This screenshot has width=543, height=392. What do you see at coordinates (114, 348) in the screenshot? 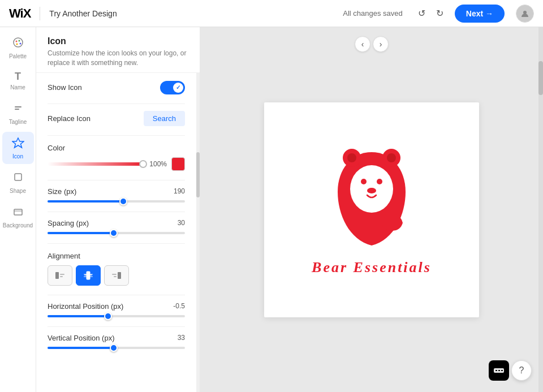
I see `v-position-slider-thumb` at bounding box center [114, 348].